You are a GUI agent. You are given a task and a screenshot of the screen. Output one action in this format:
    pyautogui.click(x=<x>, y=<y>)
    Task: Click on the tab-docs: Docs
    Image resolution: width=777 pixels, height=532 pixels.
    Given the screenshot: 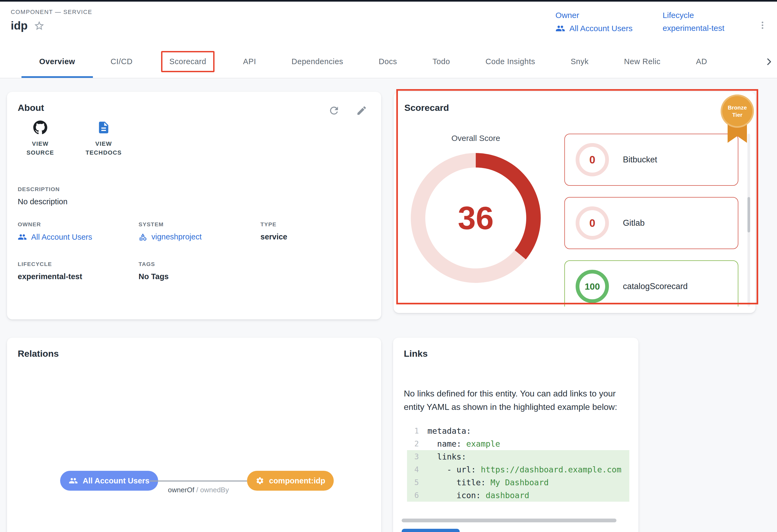 What is the action you would take?
    pyautogui.click(x=388, y=61)
    